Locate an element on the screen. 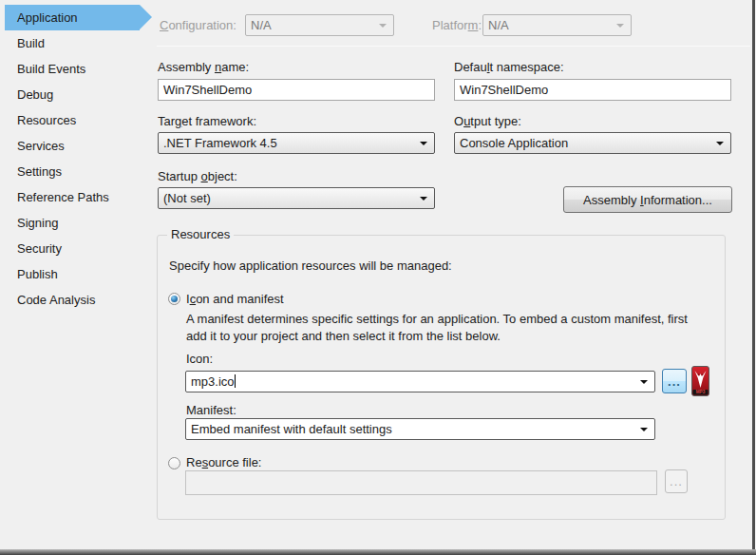 The image size is (756, 555). startup-object-label: Startup object: is located at coordinates (198, 177).